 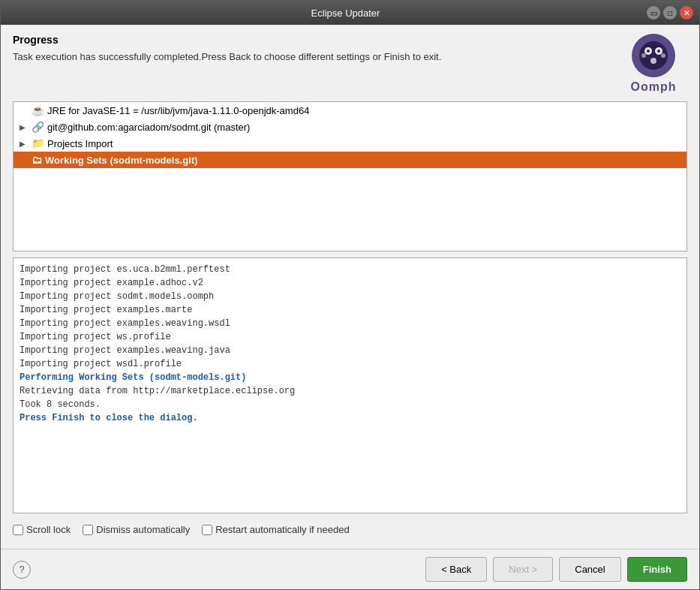 What do you see at coordinates (350, 110) in the screenshot?
I see `tree-item-jre: ☕ JRE for JavaSE-11 = /usr/lib/jvm/java-…` at bounding box center [350, 110].